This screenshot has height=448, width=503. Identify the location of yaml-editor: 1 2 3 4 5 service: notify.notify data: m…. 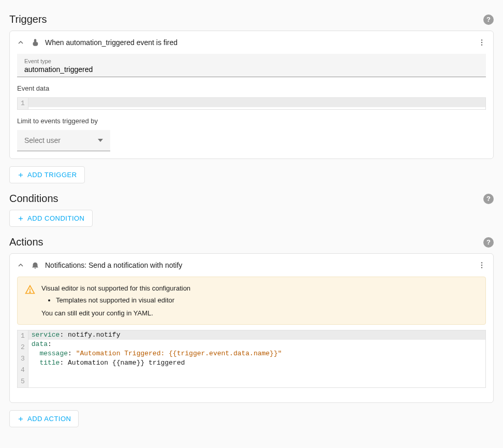
(252, 359).